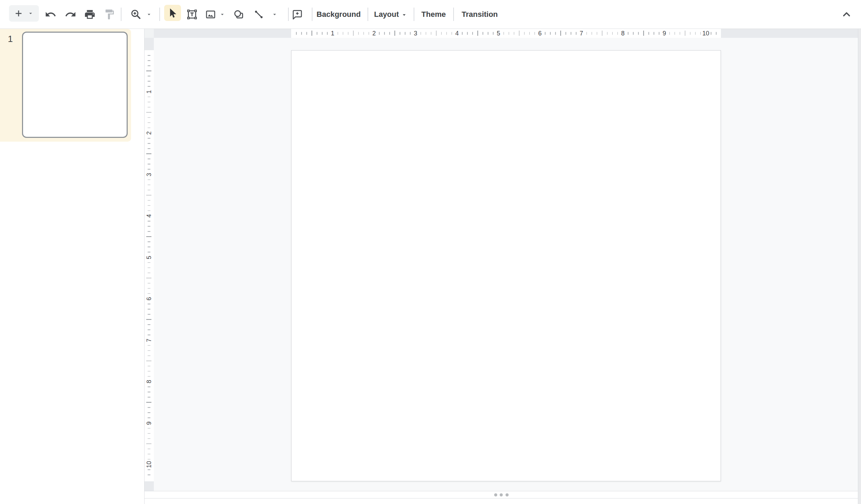  I want to click on layout-button: Layout, so click(391, 14).